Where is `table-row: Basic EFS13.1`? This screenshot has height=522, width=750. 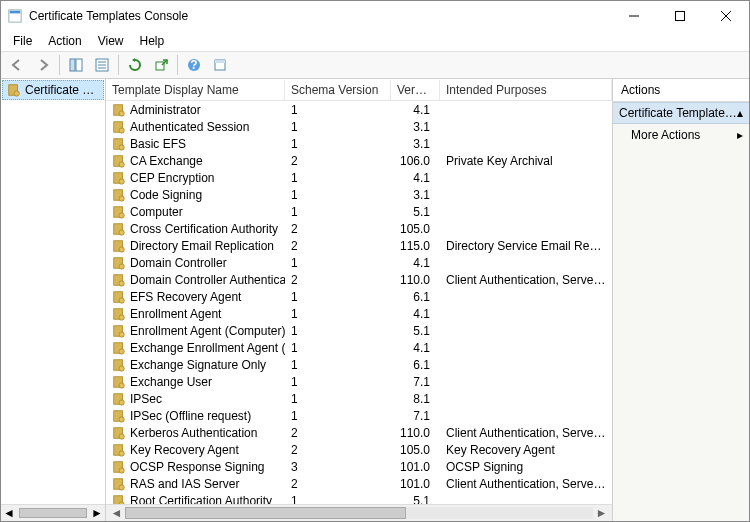
table-row: Basic EFS13.1 is located at coordinates (359, 144).